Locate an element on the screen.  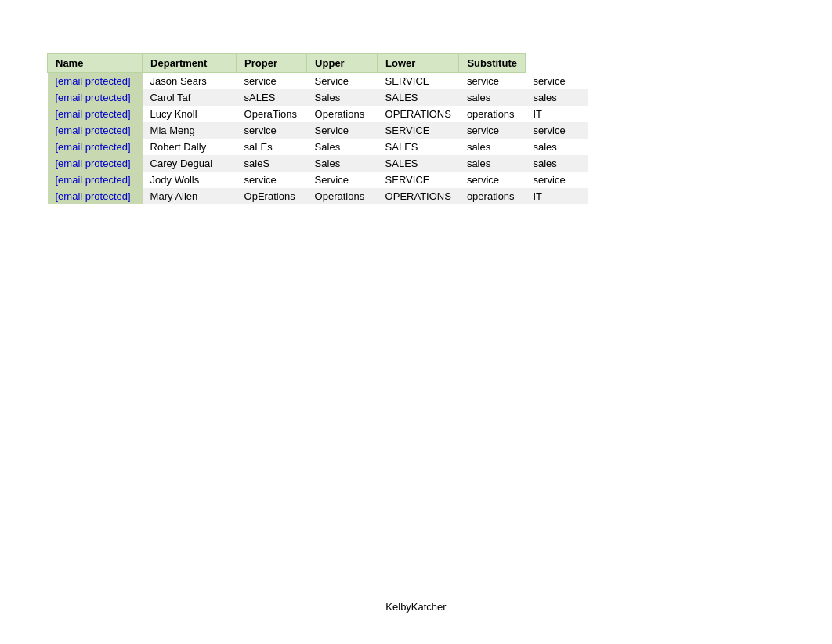
department-cell: OpErations is located at coordinates (272, 196).